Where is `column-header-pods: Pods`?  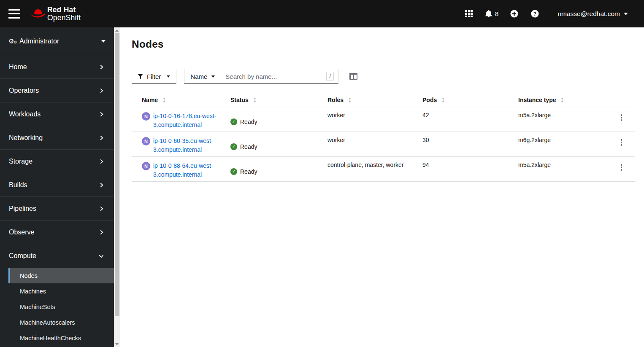
column-header-pods: Pods is located at coordinates (470, 100).